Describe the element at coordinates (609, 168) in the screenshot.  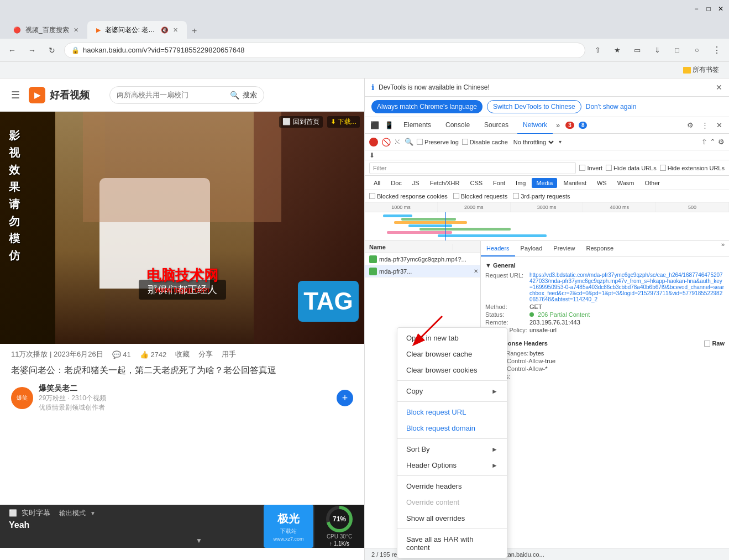
I see `hide-data-checkbox` at that location.